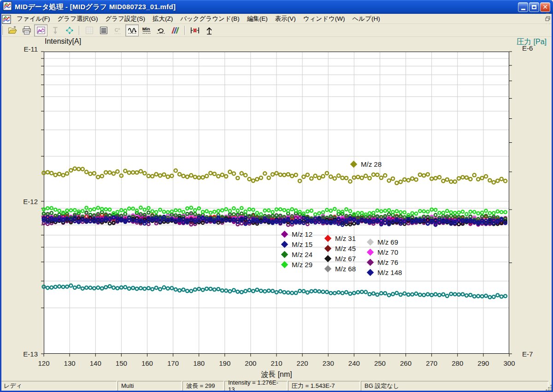 Image resolution: width=553 pixels, height=392 pixels. Describe the element at coordinates (146, 29) in the screenshot. I see `svg-text: Min` at that location.